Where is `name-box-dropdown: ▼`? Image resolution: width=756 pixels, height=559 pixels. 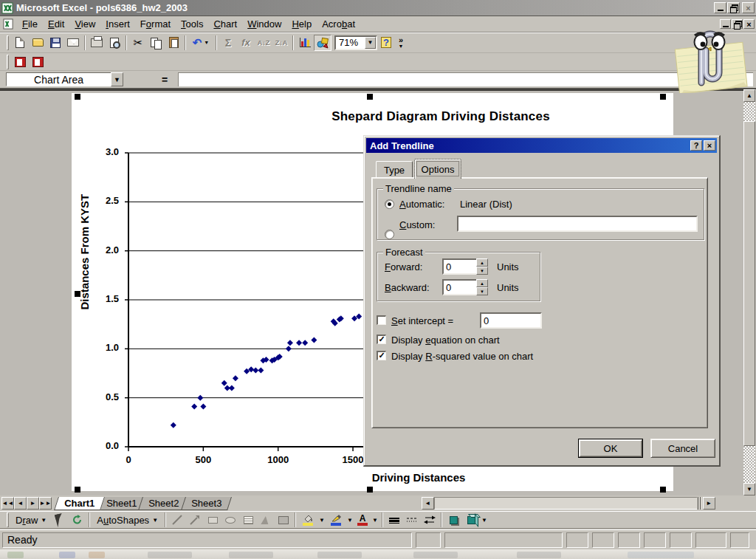
name-box-dropdown: ▼ is located at coordinates (117, 80).